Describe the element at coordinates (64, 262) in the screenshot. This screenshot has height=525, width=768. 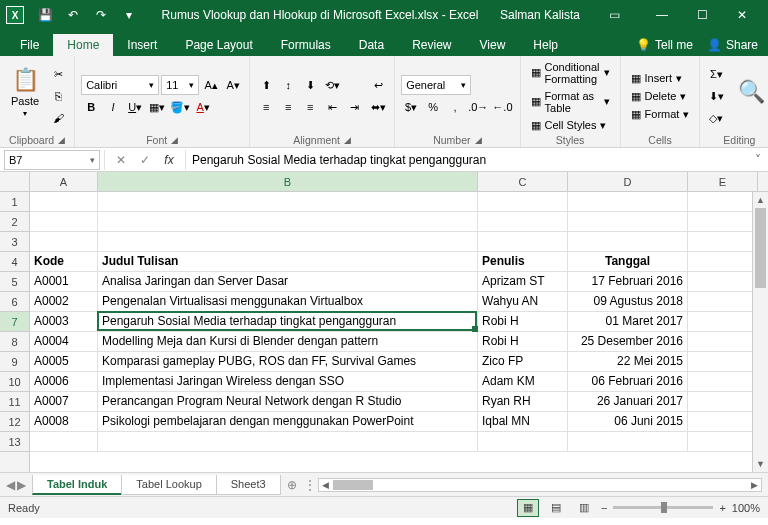
I see `cell: Kode` at that location.